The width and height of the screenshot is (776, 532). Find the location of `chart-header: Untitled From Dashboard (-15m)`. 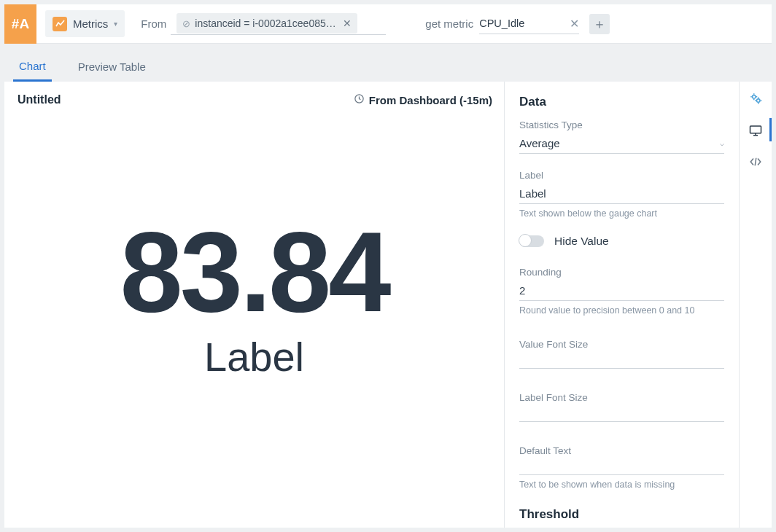

chart-header: Untitled From Dashboard (-15m) is located at coordinates (254, 97).